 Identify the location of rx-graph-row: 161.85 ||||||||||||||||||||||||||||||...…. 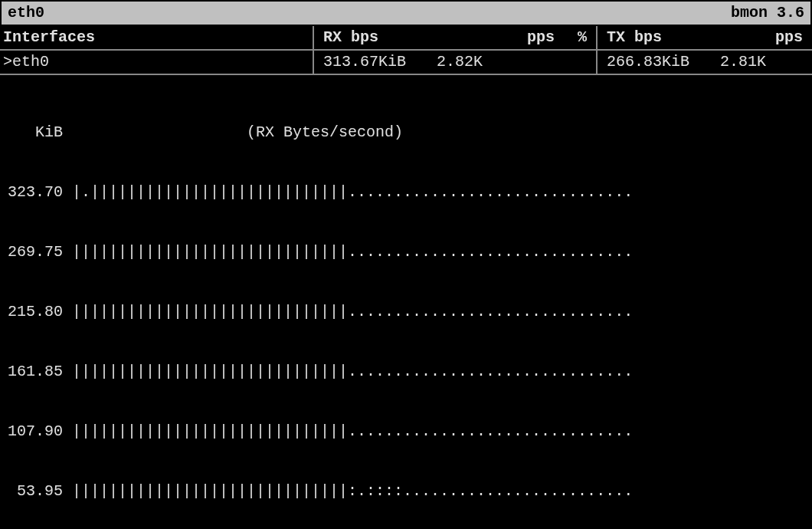
(406, 372).